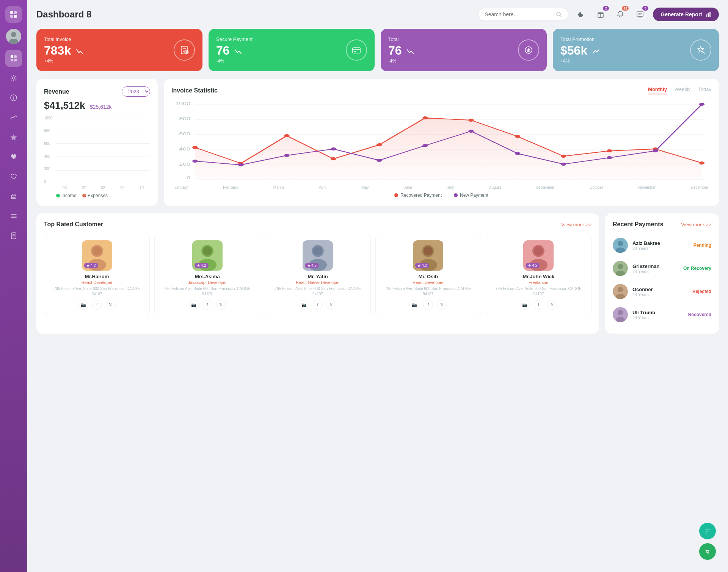 Image resolution: width=728 pixels, height=572 pixels. I want to click on payment-age: 24 Years, so click(658, 318).